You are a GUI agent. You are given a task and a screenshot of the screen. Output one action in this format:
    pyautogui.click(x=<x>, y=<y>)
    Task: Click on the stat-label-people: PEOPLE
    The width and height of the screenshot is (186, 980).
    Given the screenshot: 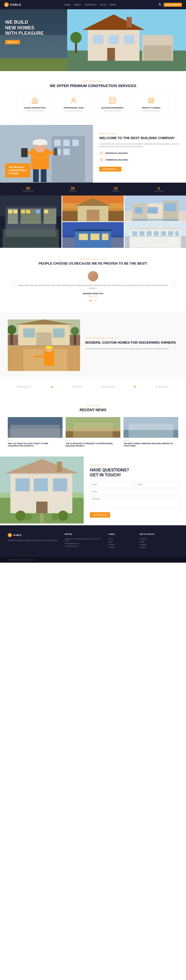 What is the action you would take?
    pyautogui.click(x=73, y=191)
    